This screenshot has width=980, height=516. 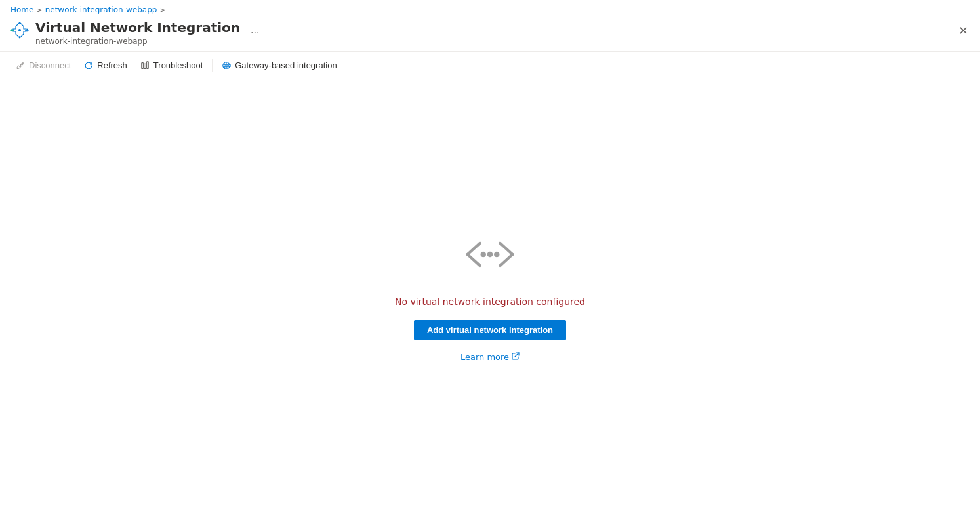 What do you see at coordinates (172, 66) in the screenshot?
I see `troubleshoot-button: Troubleshoot` at bounding box center [172, 66].